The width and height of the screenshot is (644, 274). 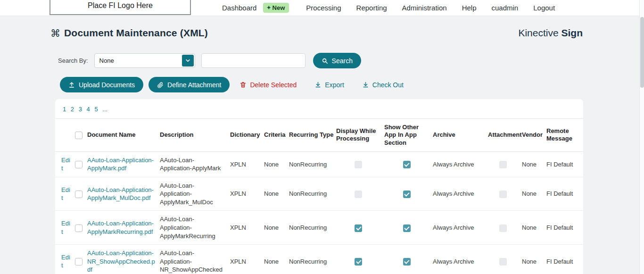 What do you see at coordinates (105, 60) in the screenshot?
I see `search-by-selected-value: None` at bounding box center [105, 60].